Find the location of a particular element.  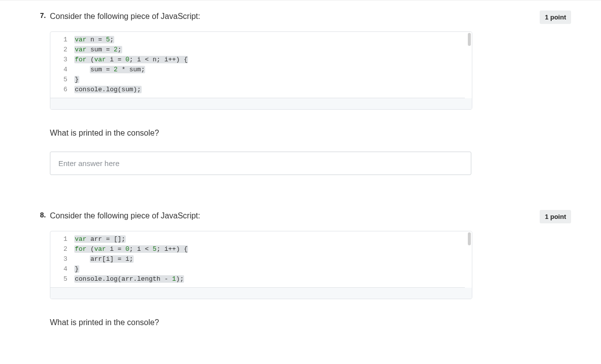

code-text: console.log(sum); is located at coordinates (108, 90).